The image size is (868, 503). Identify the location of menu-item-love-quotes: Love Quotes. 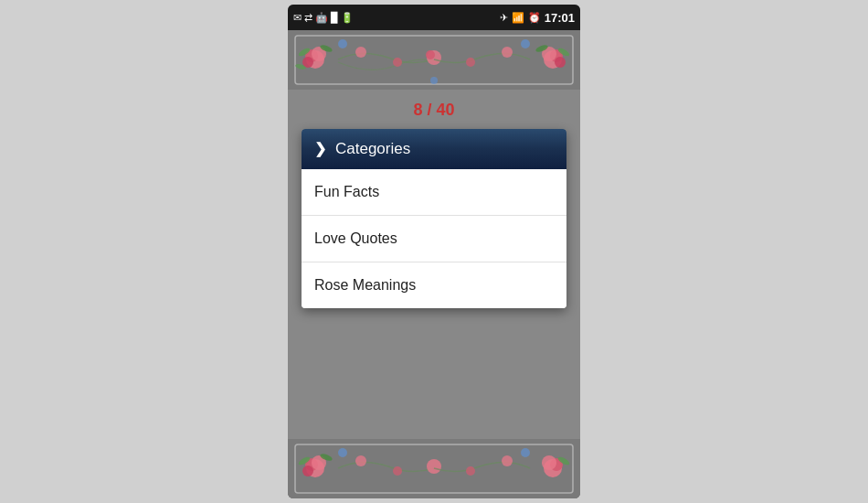
(434, 240).